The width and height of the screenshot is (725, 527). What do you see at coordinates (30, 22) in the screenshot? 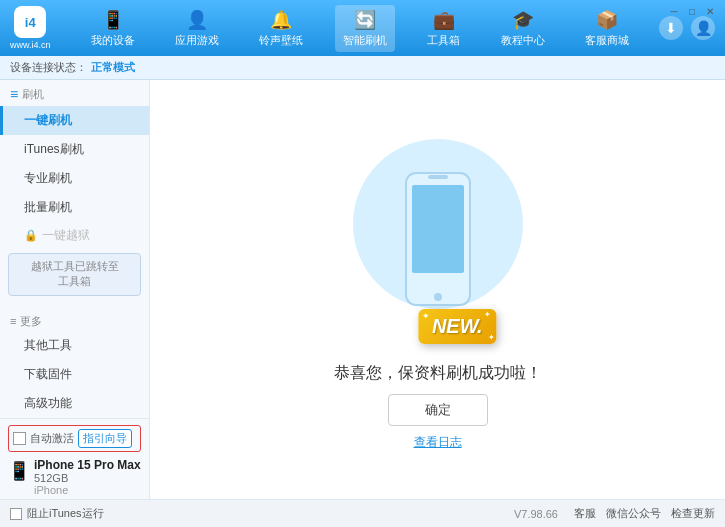
I see `logo-icon: i4` at bounding box center [30, 22].